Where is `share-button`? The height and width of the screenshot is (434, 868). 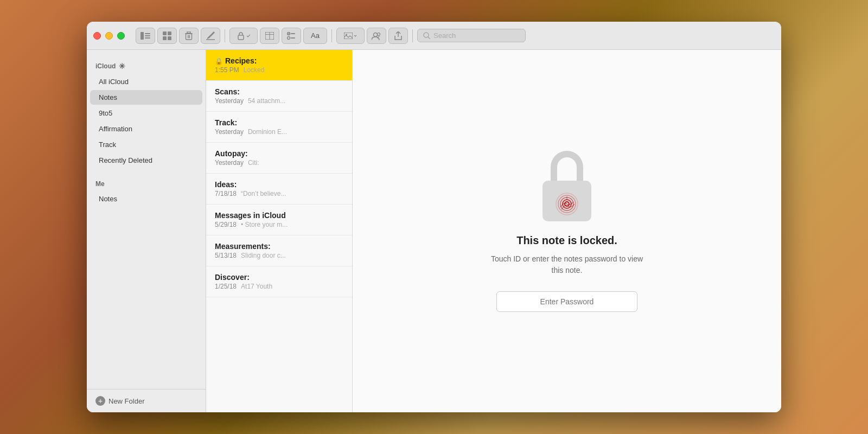 share-button is located at coordinates (398, 36).